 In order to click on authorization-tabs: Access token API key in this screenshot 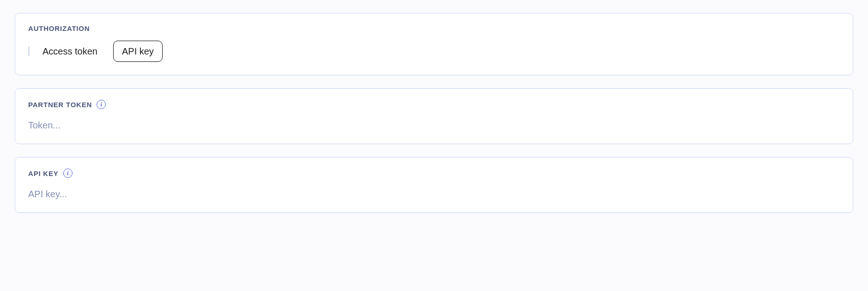, I will do `click(434, 51)`.